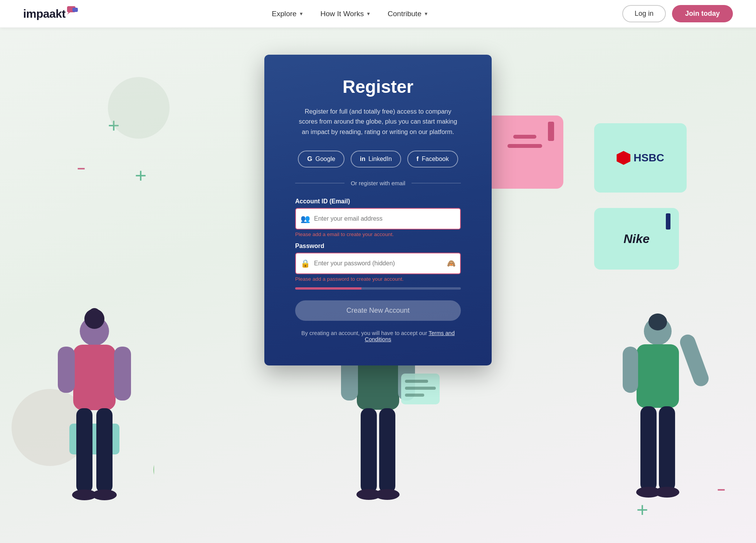 The height and width of the screenshot is (543, 756). Describe the element at coordinates (378, 122) in the screenshot. I see `register-description: Register for full (and totally free) acc…` at that location.